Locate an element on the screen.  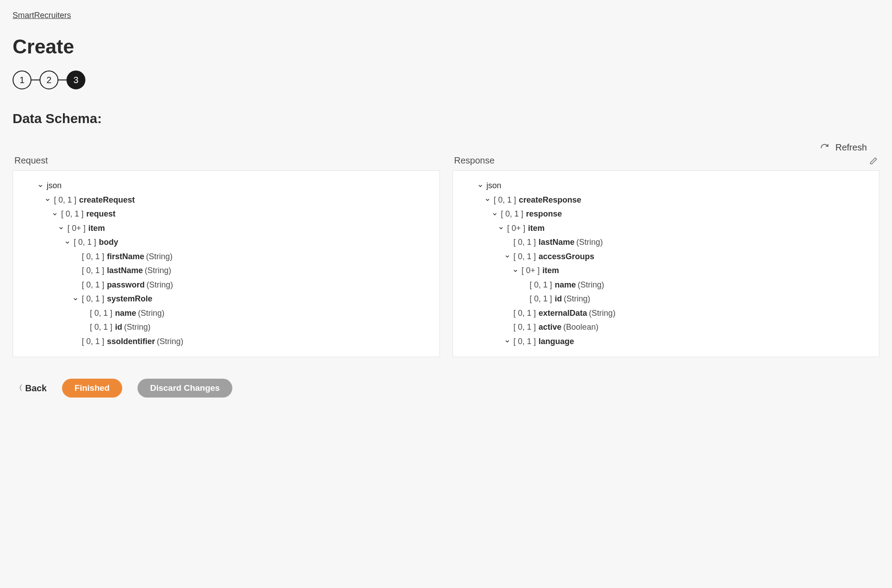
tree-node: [ 0, 1 ] active (Boolean) is located at coordinates (666, 327).